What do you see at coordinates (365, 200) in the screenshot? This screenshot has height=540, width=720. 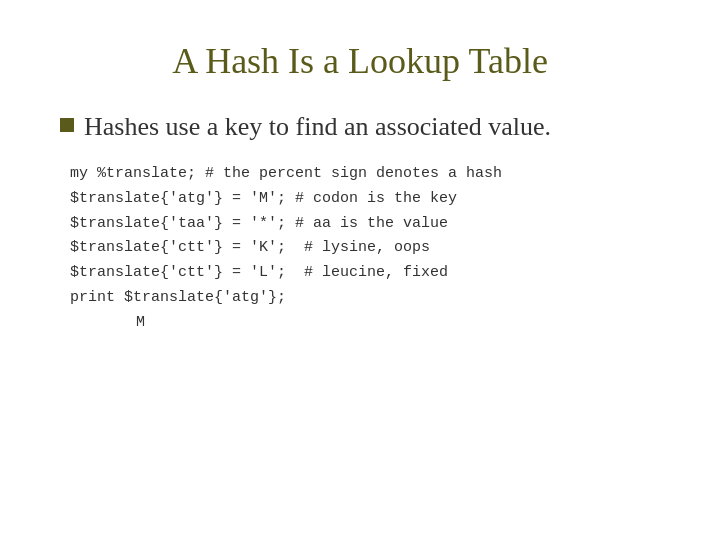 I see `code-line-2: $translate{'atg'} = 'M'; # codon is the …` at bounding box center [365, 200].